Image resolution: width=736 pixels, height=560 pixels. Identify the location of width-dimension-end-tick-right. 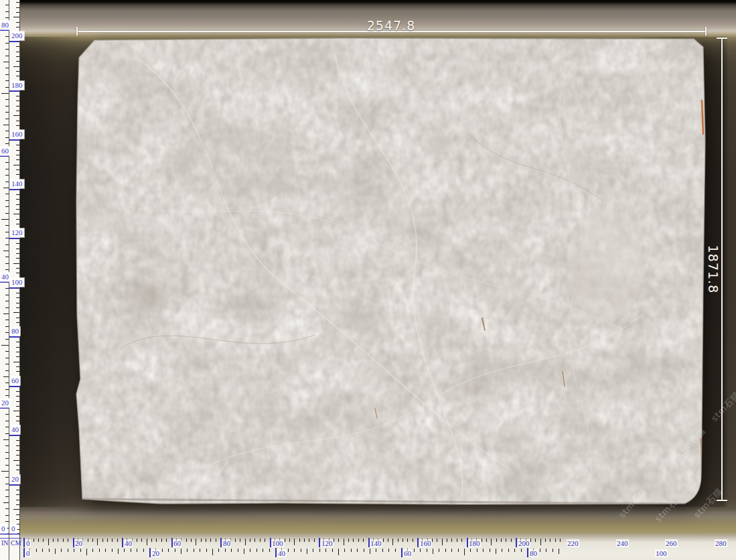
(706, 31).